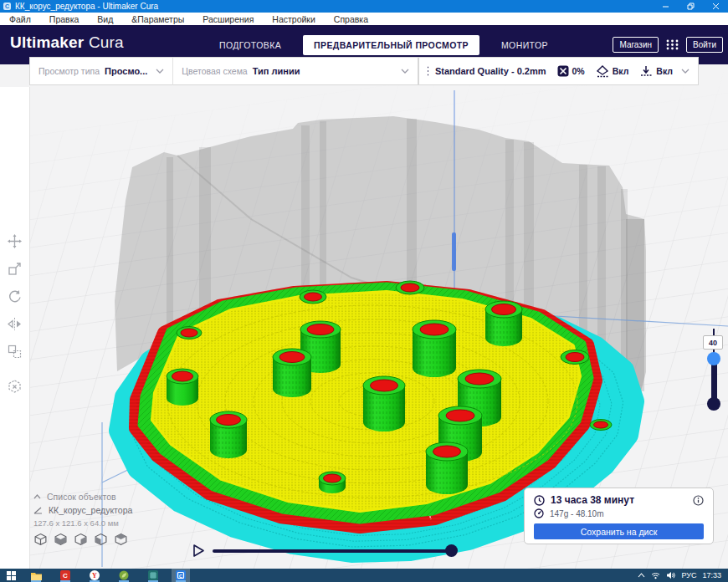 The height and width of the screenshot is (582, 728). I want to click on view-type-dropdown: Просмо..., so click(126, 71).